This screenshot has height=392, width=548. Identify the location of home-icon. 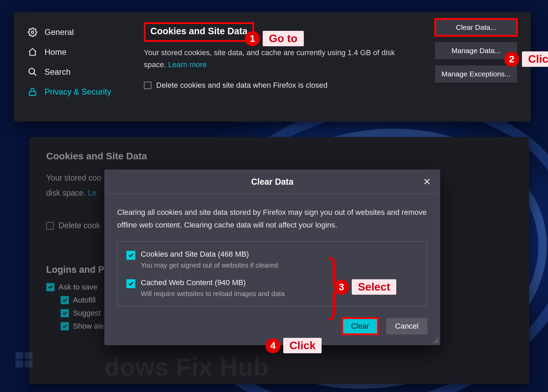
(33, 52).